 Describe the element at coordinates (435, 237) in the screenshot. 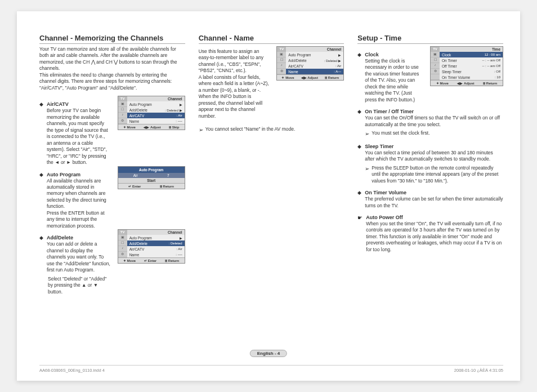

I see `item-text: When you set the timer "On", the TV will…` at that location.